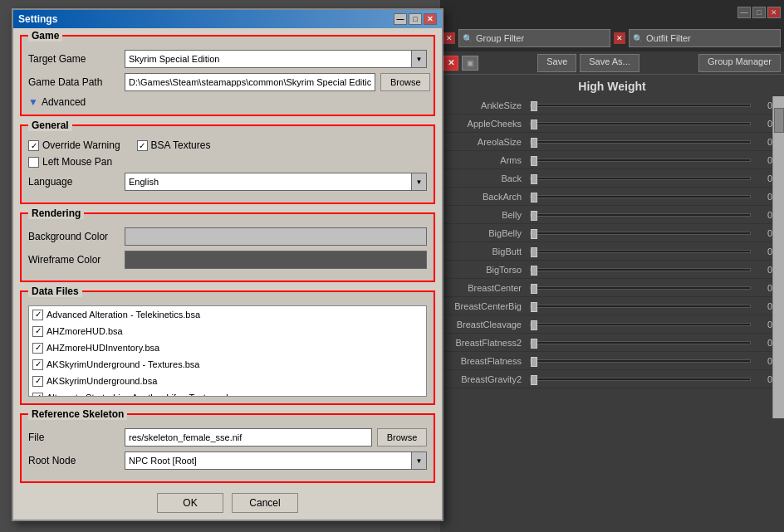 This screenshot has width=784, height=532. Describe the element at coordinates (268, 461) in the screenshot. I see `root-node-value: NPC Root [Root]` at that location.